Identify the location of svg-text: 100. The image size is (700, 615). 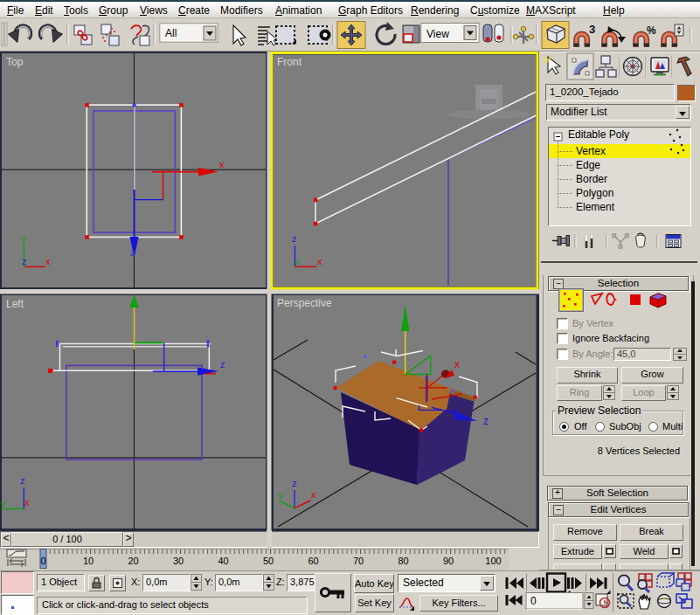
(493, 561).